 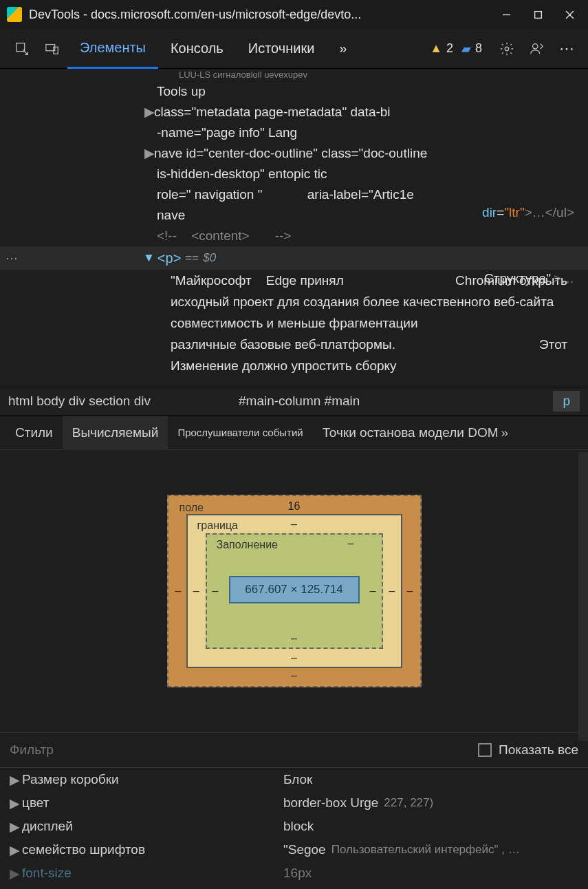 I want to click on more-menu-icon: ⋯, so click(x=567, y=49).